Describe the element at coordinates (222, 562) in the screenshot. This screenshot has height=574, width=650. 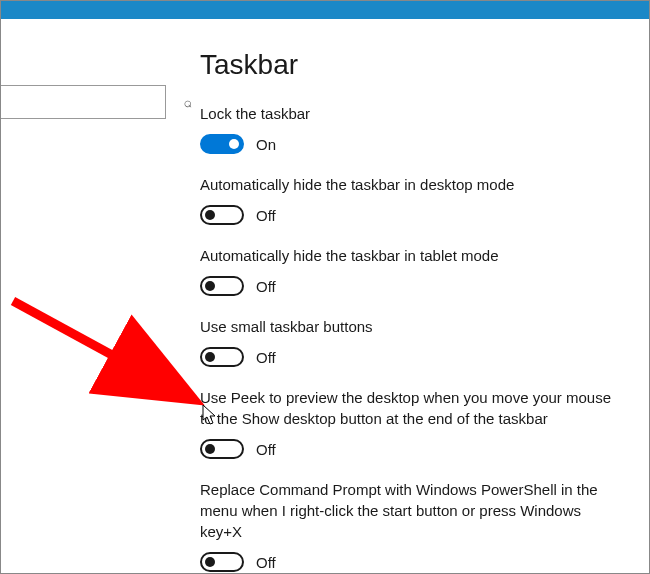
I see `toggle-powershell-replace` at that location.